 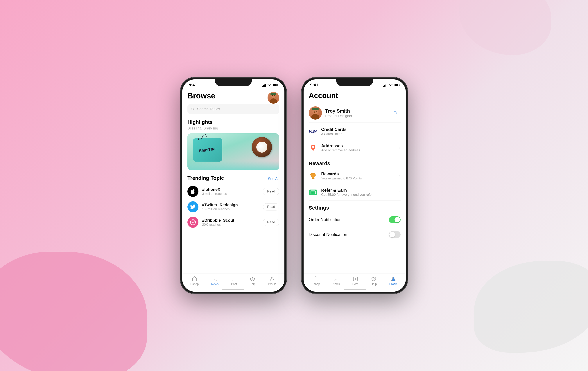 I want to click on credit-cards-item: VISA Credit Cards 3 Cards linked ›, so click(x=355, y=132).